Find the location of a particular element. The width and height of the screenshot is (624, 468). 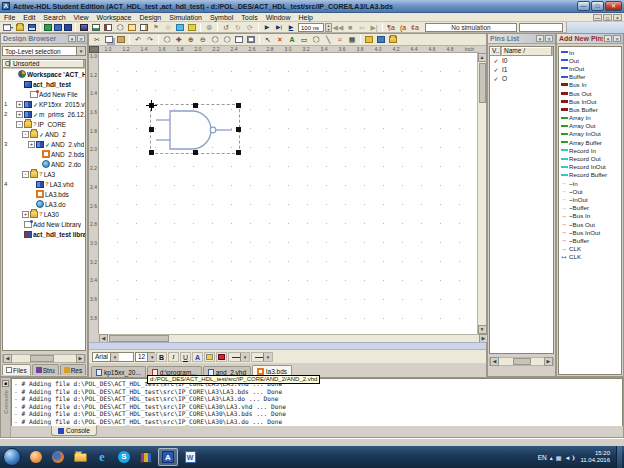

panel-menu-button: ▾ is located at coordinates (608, 38).